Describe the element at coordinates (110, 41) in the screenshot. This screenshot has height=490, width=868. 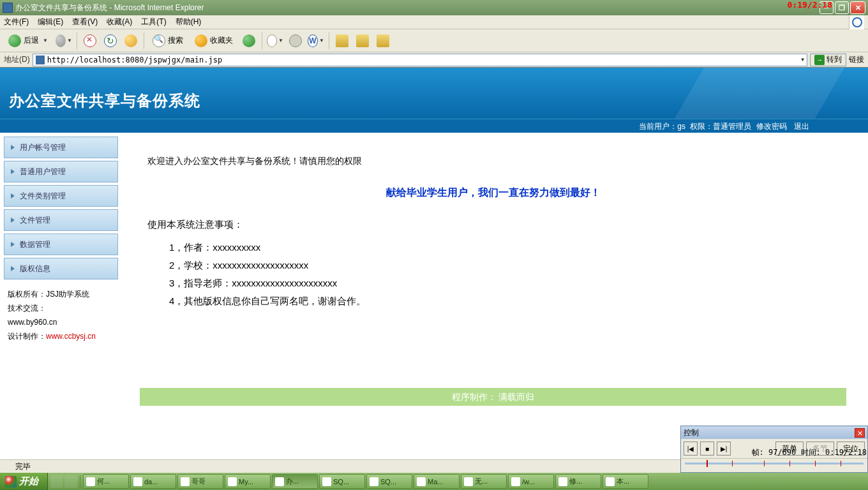
I see `refresh-button: ↻` at that location.